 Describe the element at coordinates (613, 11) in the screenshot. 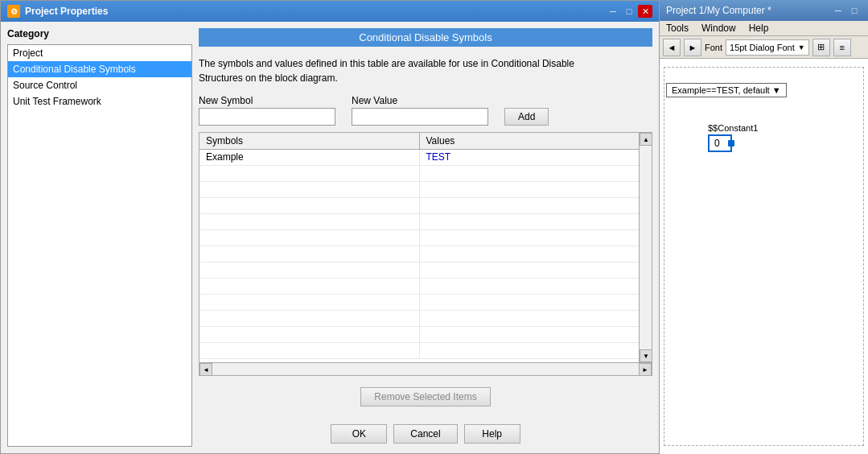

I see `minimize-button: ─` at that location.